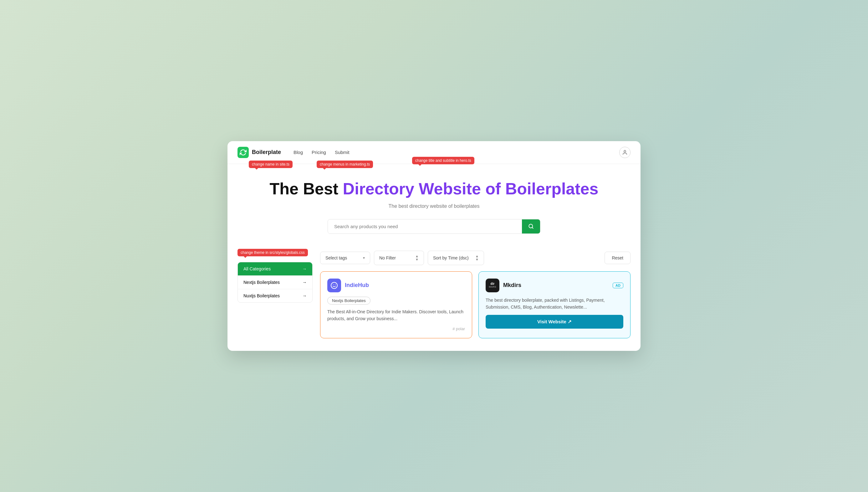  What do you see at coordinates (319, 152) in the screenshot?
I see `nav-link-pricing: Pricing` at bounding box center [319, 152].